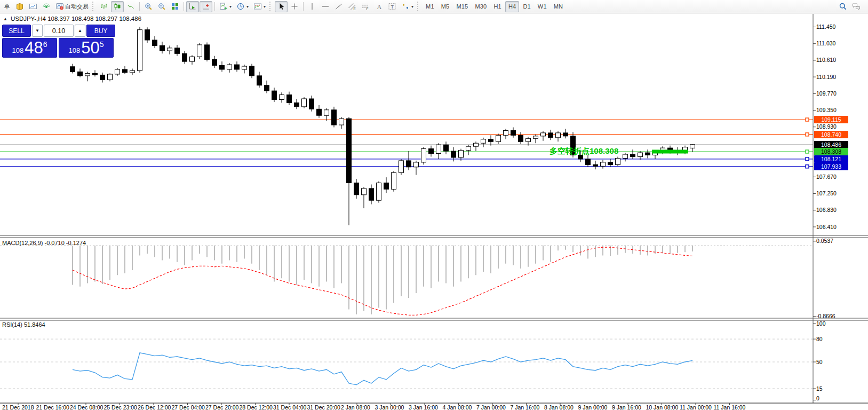  I want to click on arrows-icon, so click(405, 6).